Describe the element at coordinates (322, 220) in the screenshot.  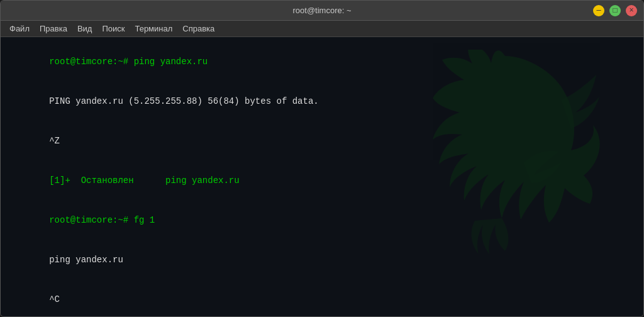
I see `line-5: root@timcore:~# fg 1` at that location.